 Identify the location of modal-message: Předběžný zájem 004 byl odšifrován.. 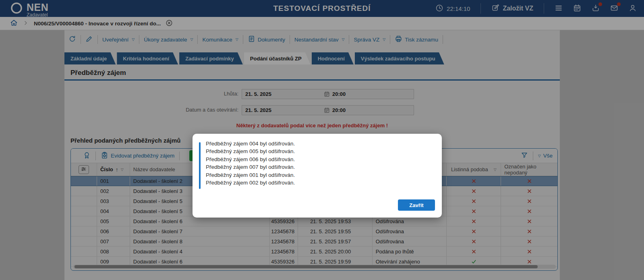
(251, 143).